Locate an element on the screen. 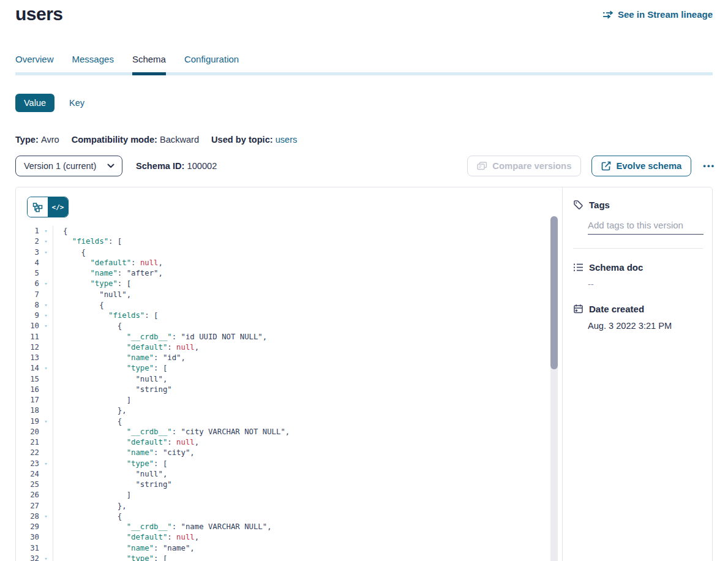  code-line: 9▾ "fields": [ is located at coordinates (283, 316).